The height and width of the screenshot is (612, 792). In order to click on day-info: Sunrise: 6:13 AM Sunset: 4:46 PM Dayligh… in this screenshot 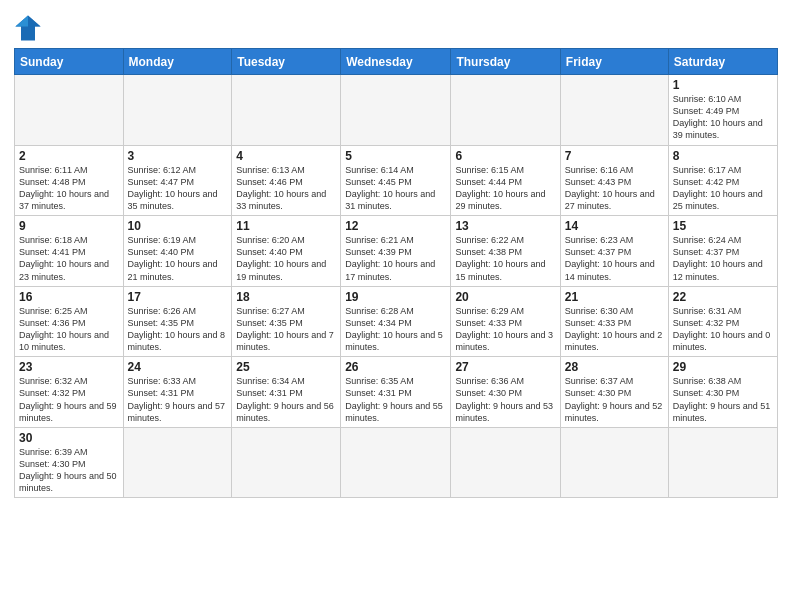, I will do `click(286, 188)`.